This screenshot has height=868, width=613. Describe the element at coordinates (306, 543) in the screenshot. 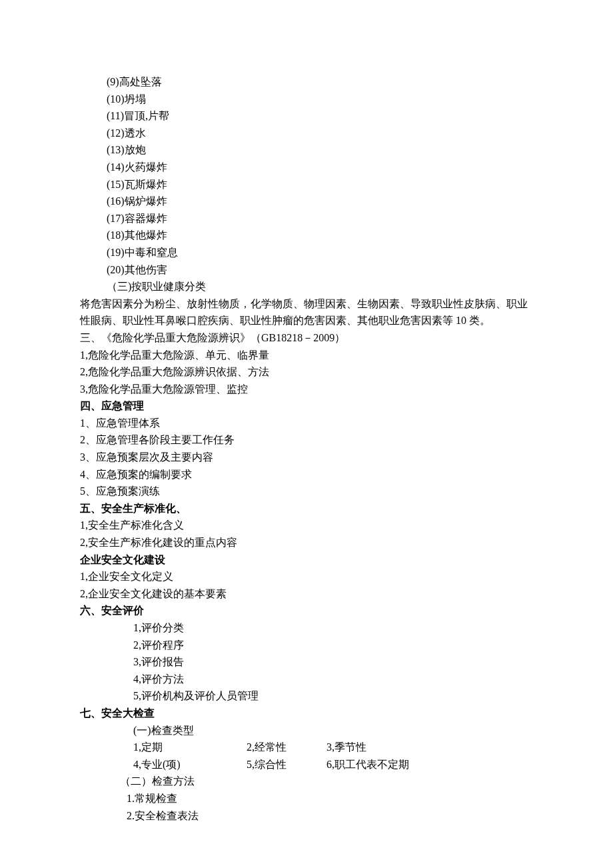

I see `list-item: 2,安全生产标准化建设的重点内容` at that location.